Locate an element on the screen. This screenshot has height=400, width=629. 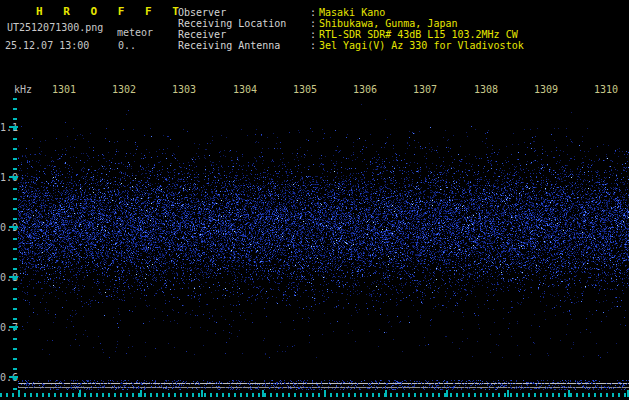
meta-row-location: Receiving Location : Shibukawa, Gunma, J… is located at coordinates (351, 24).